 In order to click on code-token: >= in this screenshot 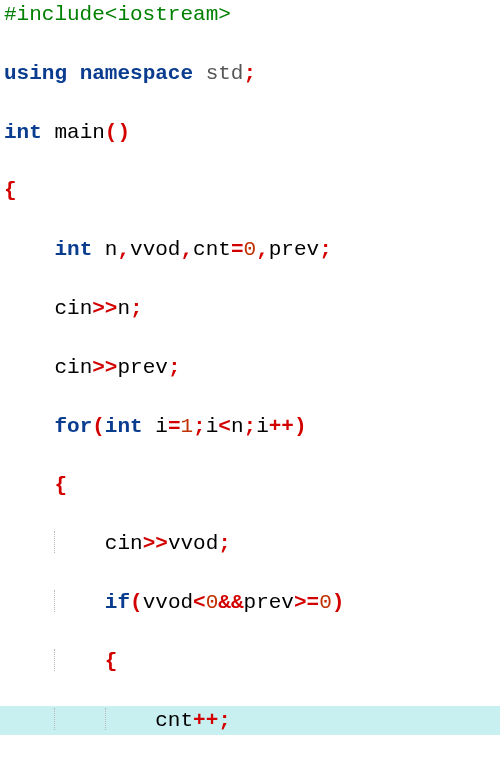, I will do `click(306, 602)`.